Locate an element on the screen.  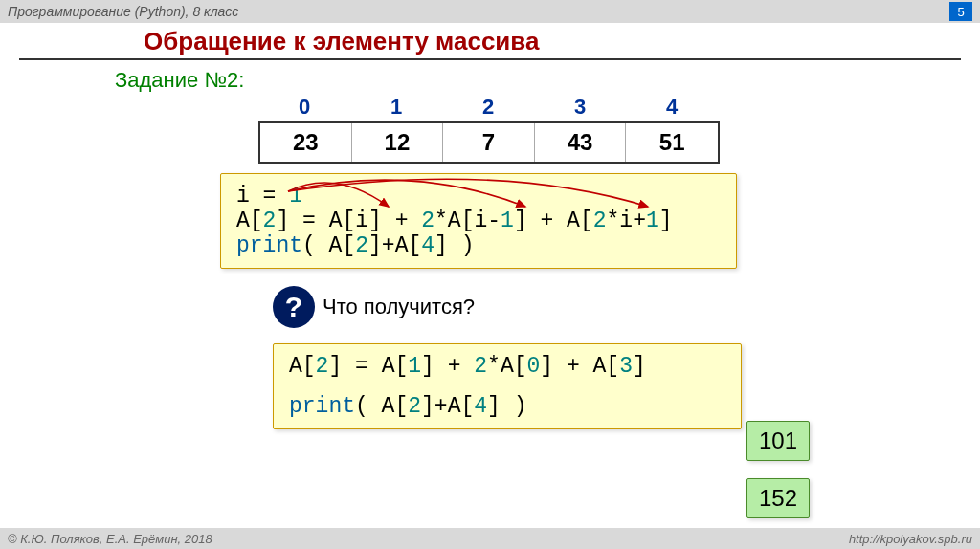
page-number: 5 is located at coordinates (961, 11).